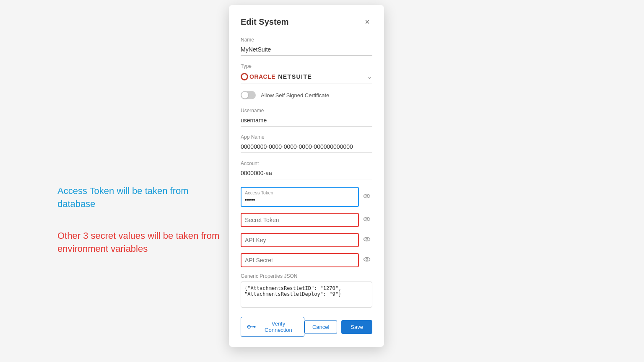  What do you see at coordinates (300, 240) in the screenshot?
I see `api-key-input` at bounding box center [300, 240].